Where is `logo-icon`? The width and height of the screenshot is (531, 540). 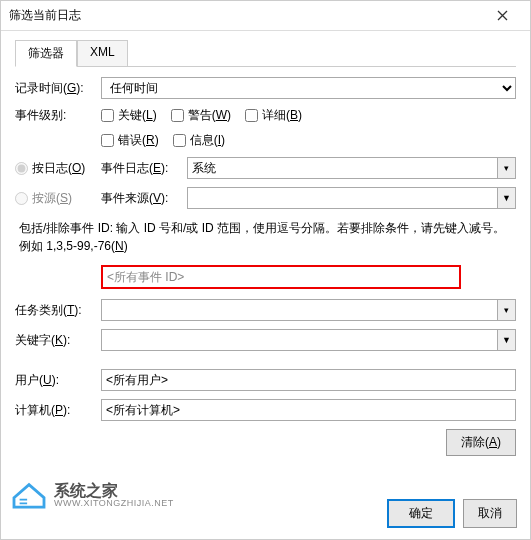
logo-icon is located at coordinates (29, 496).